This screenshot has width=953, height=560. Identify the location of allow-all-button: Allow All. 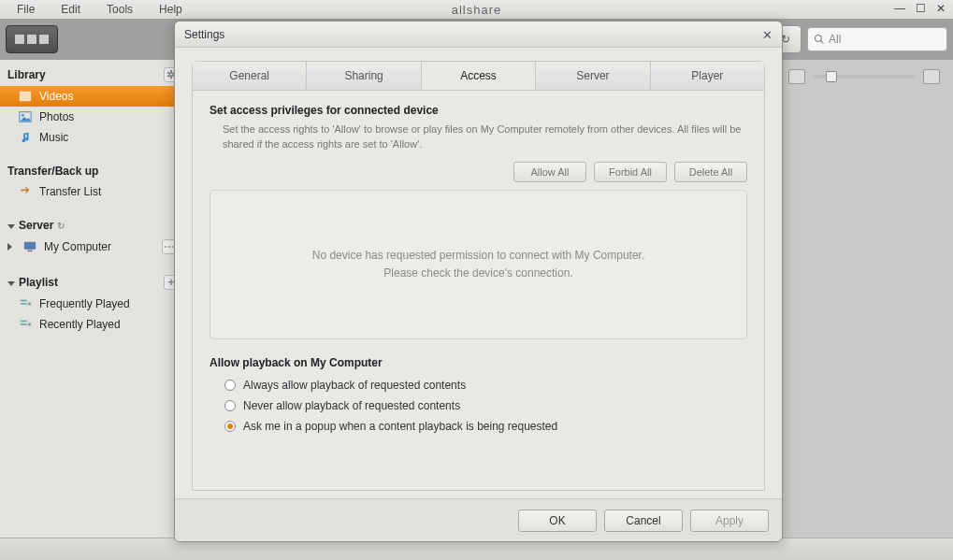
(550, 172).